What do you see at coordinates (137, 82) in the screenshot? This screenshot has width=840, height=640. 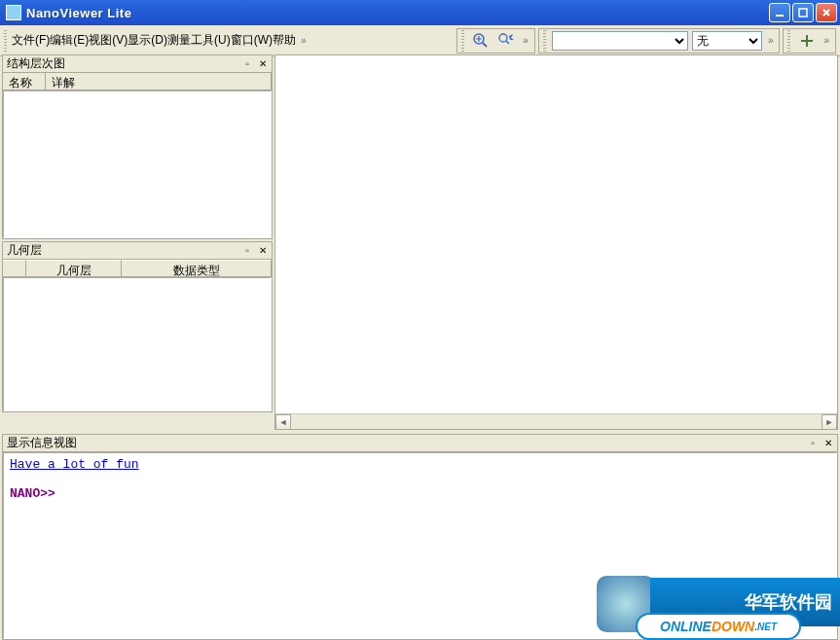 I see `structure-columns: 名称 详解` at bounding box center [137, 82].